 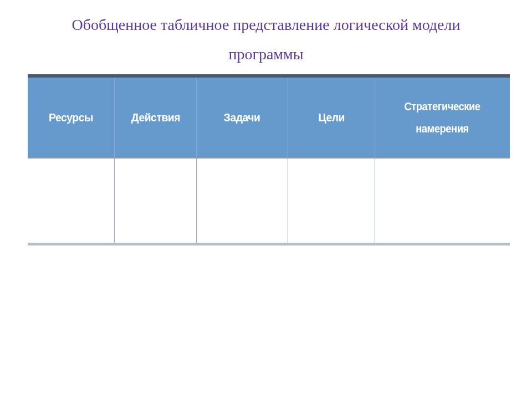 What do you see at coordinates (242, 117) in the screenshot?
I see `column-header-tasks: Задачи` at bounding box center [242, 117].